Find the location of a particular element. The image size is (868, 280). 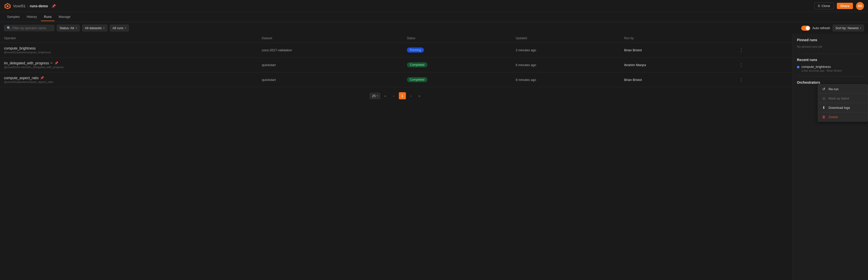

run-status-dot is located at coordinates (798, 67).